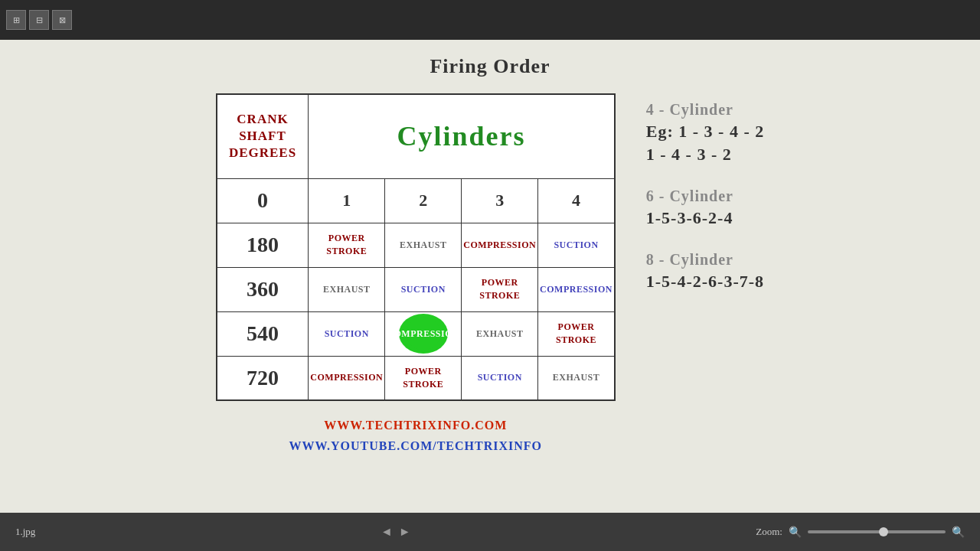 This screenshot has width=980, height=551. What do you see at coordinates (263, 201) in the screenshot?
I see `degree-zero: 0` at bounding box center [263, 201].